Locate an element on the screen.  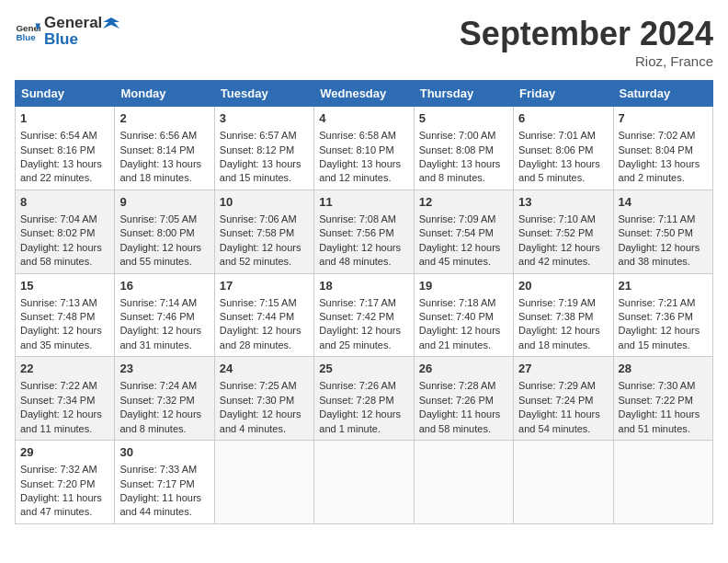
table-row: 26Sunrise: 7:28 AMSunset: 7:26 PMDayligh… is located at coordinates (463, 399).